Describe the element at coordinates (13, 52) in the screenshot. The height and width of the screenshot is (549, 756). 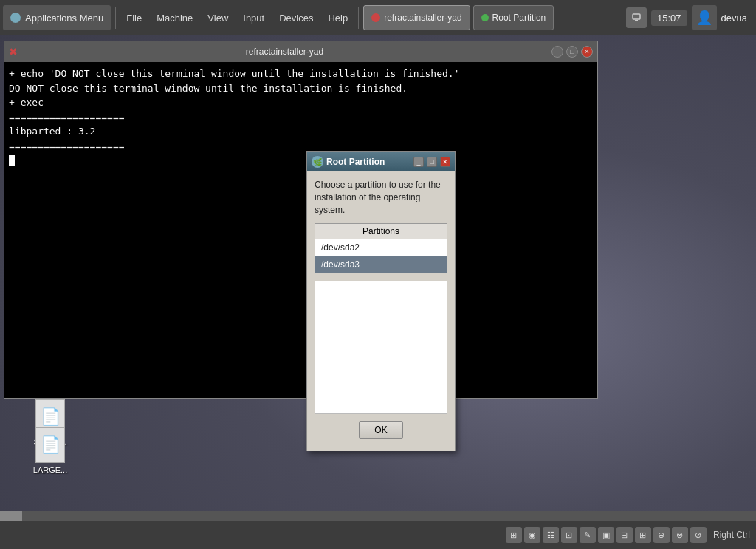
I see `terminal-title-icon: ✖` at that location.